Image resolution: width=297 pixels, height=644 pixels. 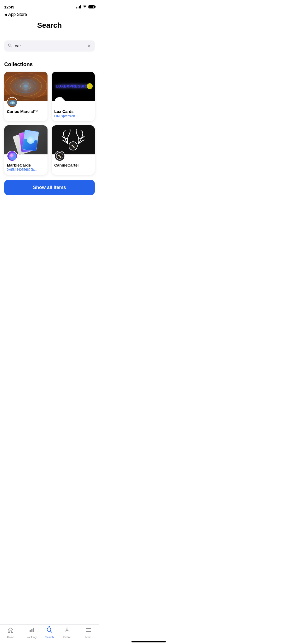 I want to click on collection-sub-marble: 0x9f84440756629b..., so click(x=26, y=170).